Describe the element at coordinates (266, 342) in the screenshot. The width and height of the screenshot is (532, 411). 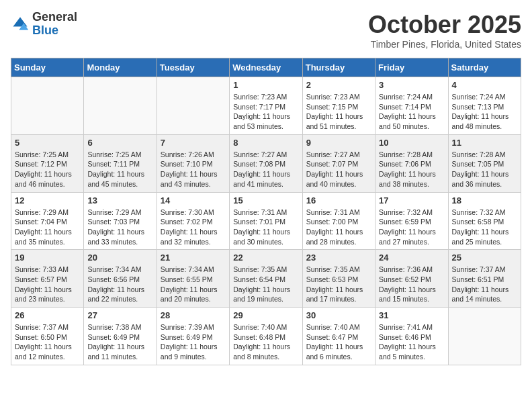
I see `day-info: Sunrise: 7:40 AMSunset: 6:48 PMDaylight:…` at that location.